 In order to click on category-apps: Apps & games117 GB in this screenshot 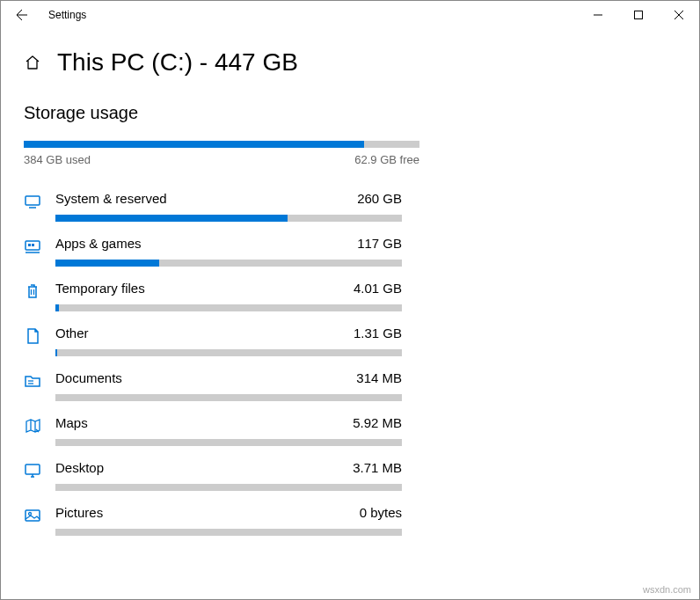, I will do `click(213, 252)`.